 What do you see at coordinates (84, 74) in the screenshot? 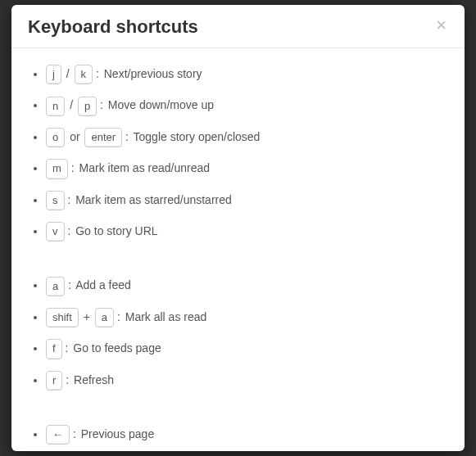
I see `key: k` at bounding box center [84, 74].